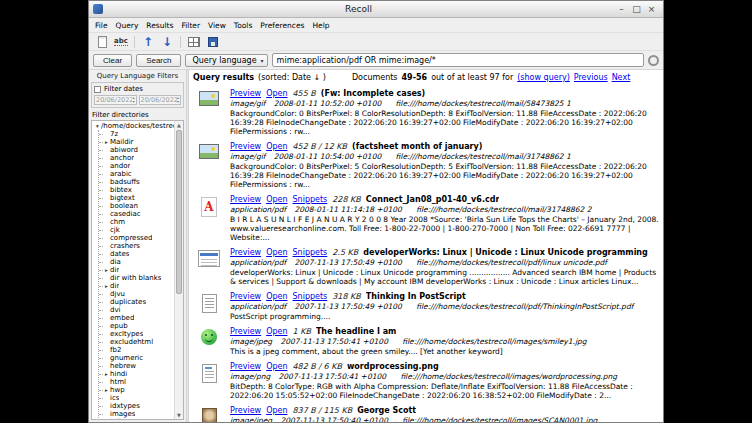 This screenshot has width=752, height=423. What do you see at coordinates (116, 100) in the screenshot?
I see `date-from-field: 20/06/2022 ▴ ▾` at bounding box center [116, 100].